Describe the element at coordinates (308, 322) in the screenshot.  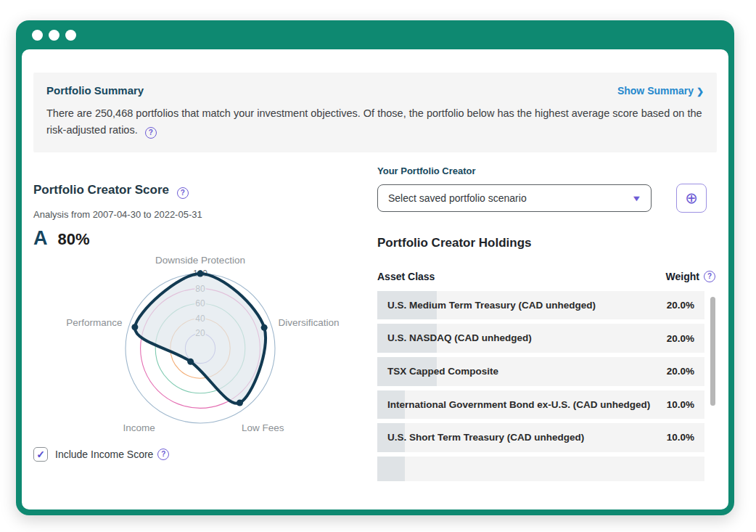
I see `svg-text: Diversification` at that location.